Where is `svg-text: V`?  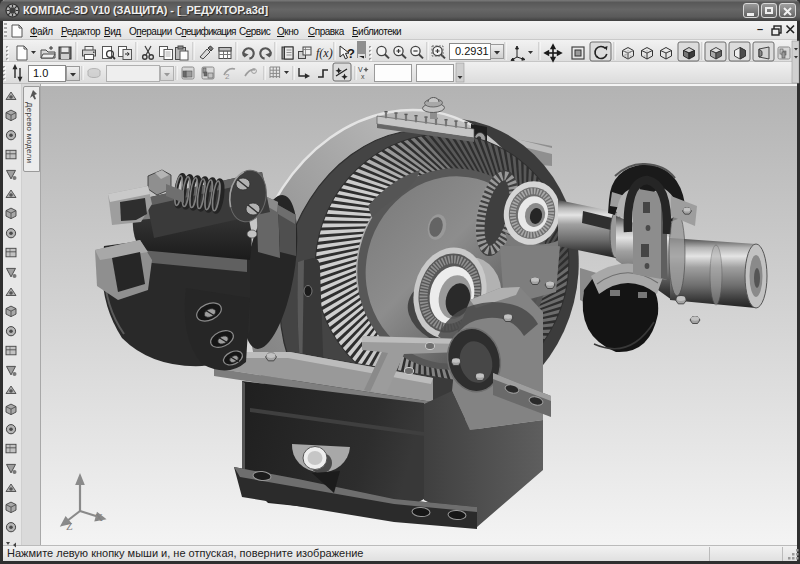
svg-text: V is located at coordinates (360, 70).